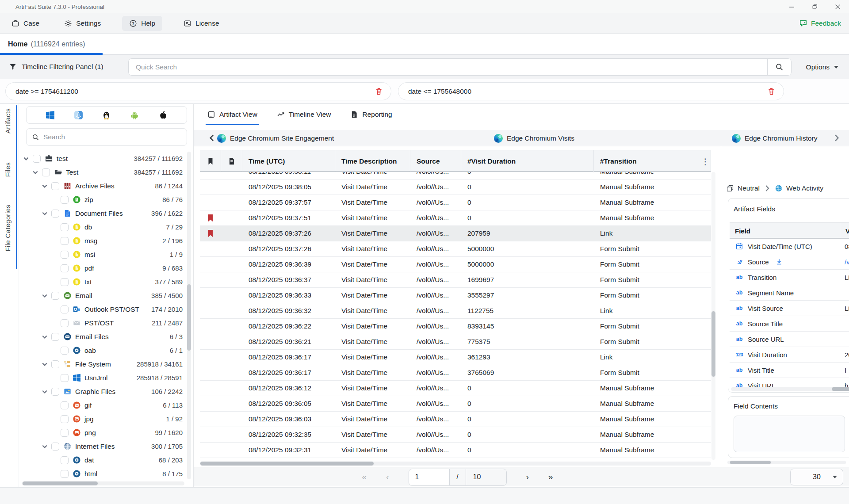 This screenshot has height=504, width=849. Describe the element at coordinates (102, 200) in the screenshot. I see `tree-item-zip: zip86 / 76` at that location.